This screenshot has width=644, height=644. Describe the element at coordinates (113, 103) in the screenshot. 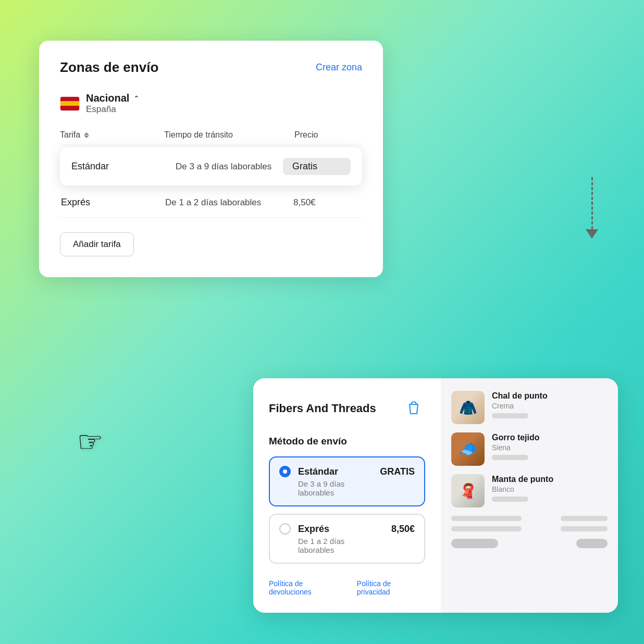

I see `zone-text-group: Nacional ⌃ España` at that location.